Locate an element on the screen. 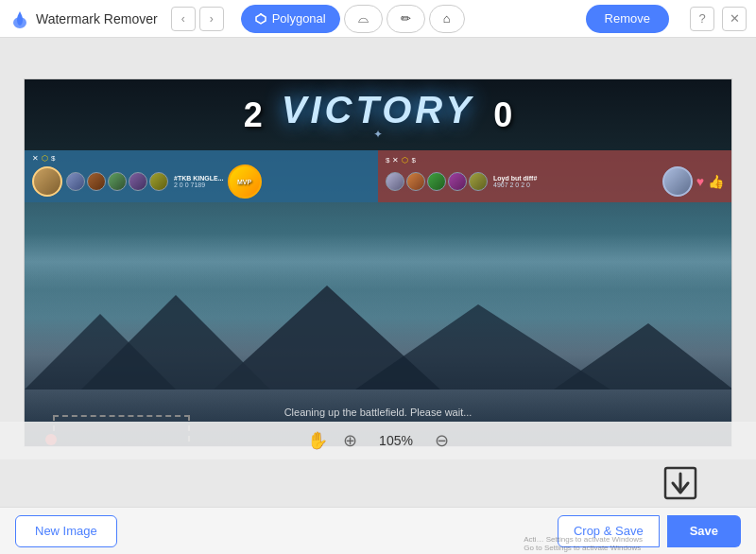  help-button: ? is located at coordinates (702, 19).